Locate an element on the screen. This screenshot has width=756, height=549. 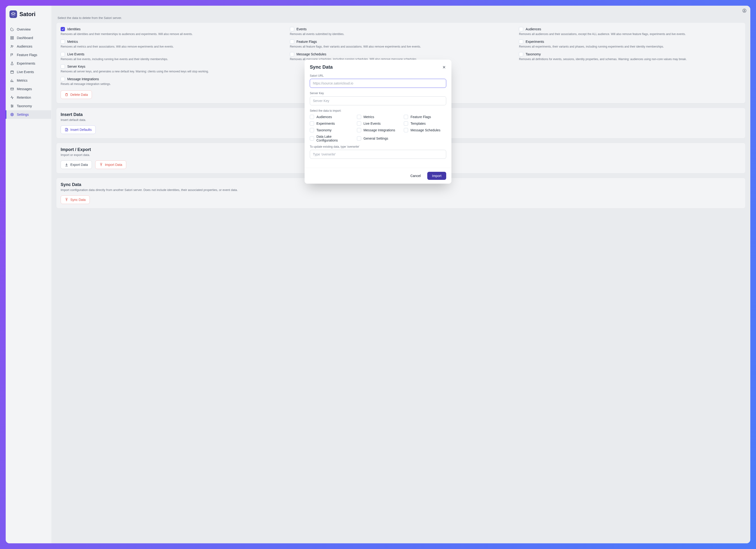
nav-label: Audiences is located at coordinates (25, 47).